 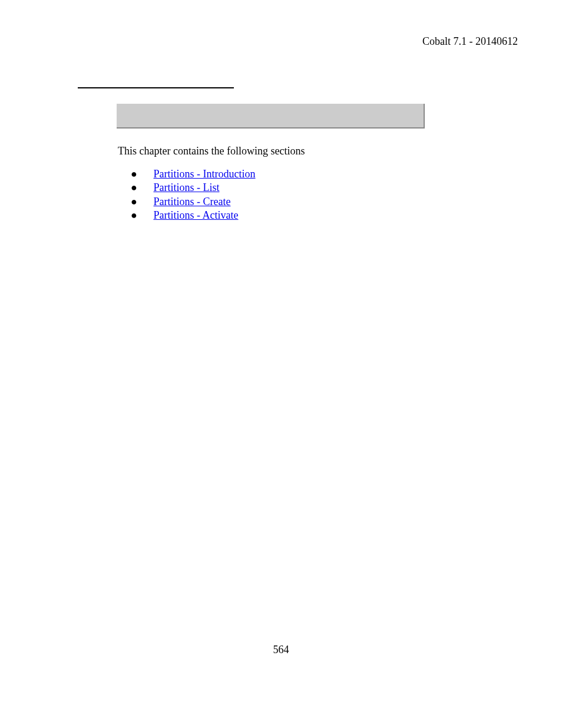 I want to click on list-item: ● Partitions - List, so click(x=193, y=187).